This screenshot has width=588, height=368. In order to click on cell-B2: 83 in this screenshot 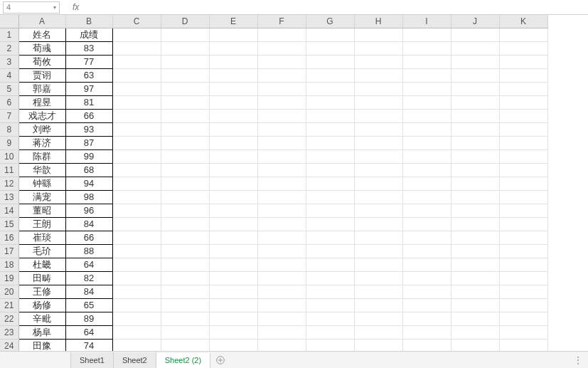, I will do `click(89, 48)`.